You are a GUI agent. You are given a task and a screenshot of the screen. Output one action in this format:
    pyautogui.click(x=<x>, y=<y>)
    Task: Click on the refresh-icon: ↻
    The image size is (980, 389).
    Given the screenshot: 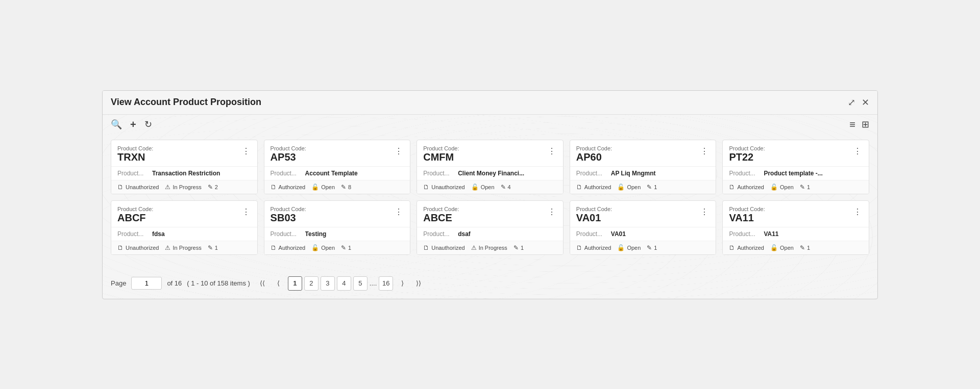 What is the action you would take?
    pyautogui.click(x=148, y=124)
    